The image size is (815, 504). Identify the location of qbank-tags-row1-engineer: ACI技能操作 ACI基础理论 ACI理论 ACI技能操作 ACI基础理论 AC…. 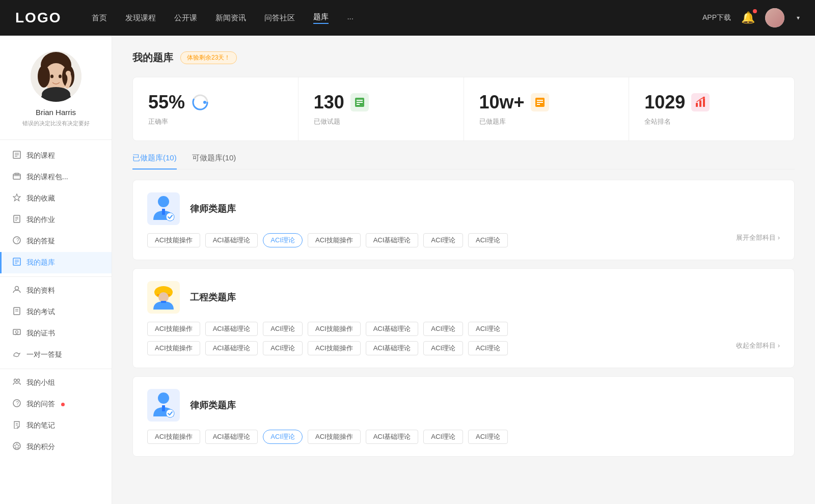
(464, 329).